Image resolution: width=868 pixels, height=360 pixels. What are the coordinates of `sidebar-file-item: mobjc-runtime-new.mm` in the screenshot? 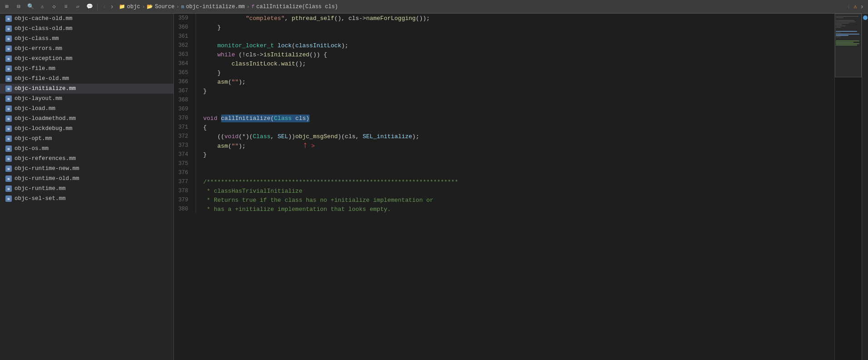 It's located at (87, 169).